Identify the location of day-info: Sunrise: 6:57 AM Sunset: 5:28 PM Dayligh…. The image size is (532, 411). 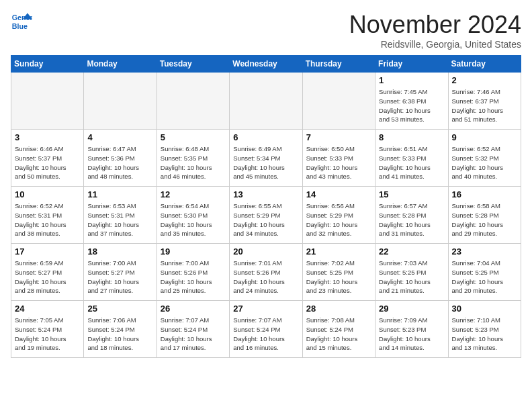
(411, 220).